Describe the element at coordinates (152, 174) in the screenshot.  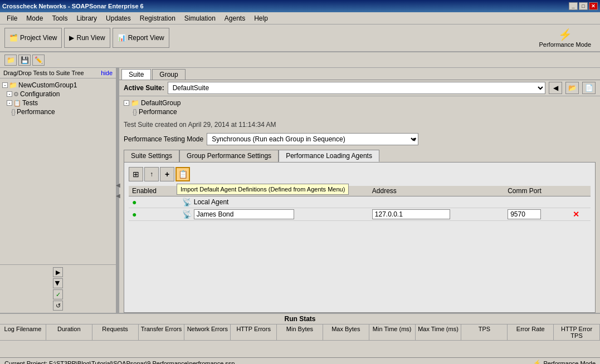
I see `move-up-btn: ↑` at that location.